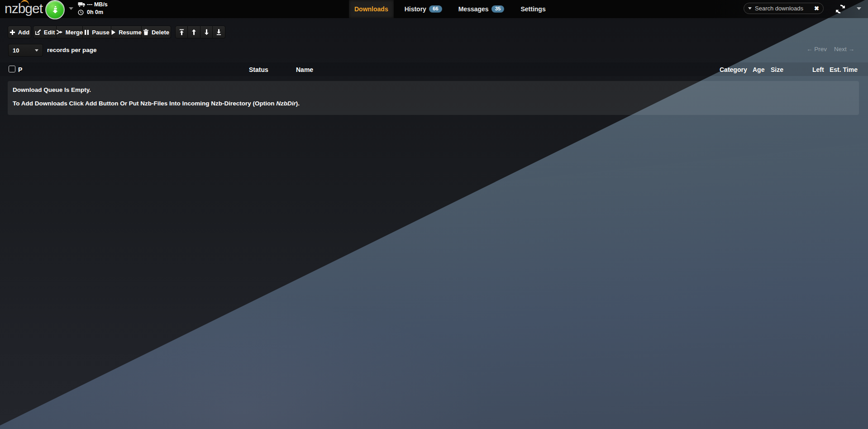 The width and height of the screenshot is (868, 429). What do you see at coordinates (87, 33) in the screenshot?
I see `pause-icon` at bounding box center [87, 33].